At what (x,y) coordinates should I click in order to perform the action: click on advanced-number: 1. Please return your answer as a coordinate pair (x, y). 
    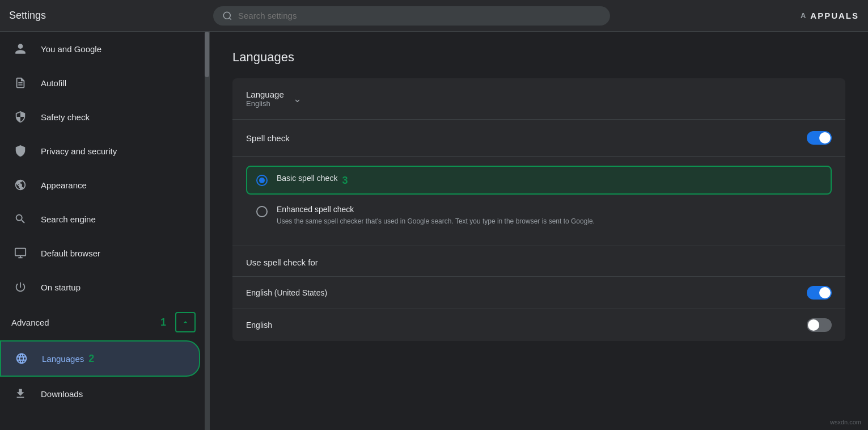
    Looking at the image, I should click on (163, 322).